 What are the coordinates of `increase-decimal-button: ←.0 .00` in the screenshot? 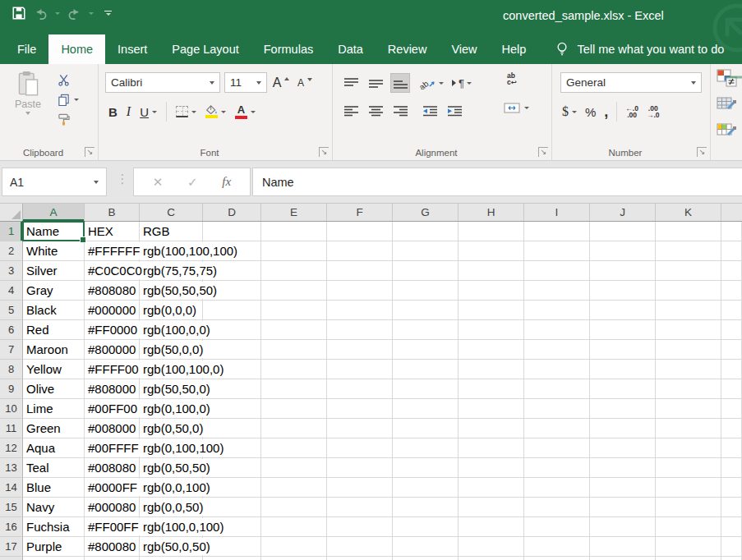 It's located at (632, 112).